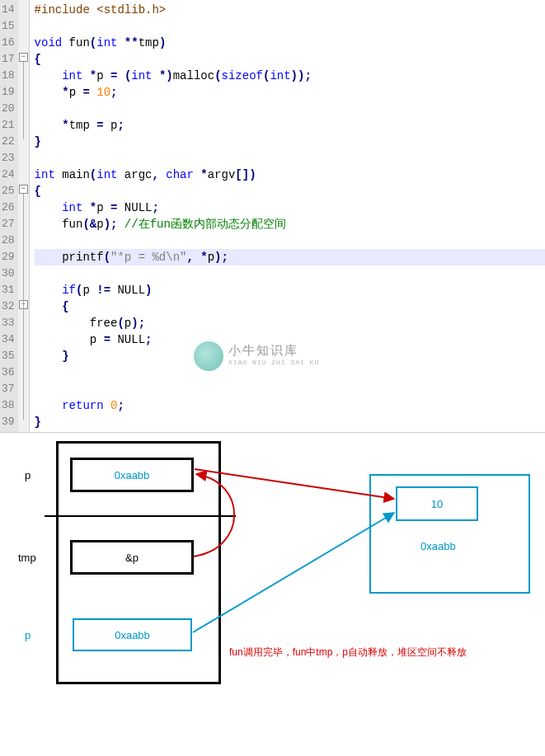 The height and width of the screenshot is (756, 545). Describe the element at coordinates (8, 43) in the screenshot. I see `line-number: 16` at that location.